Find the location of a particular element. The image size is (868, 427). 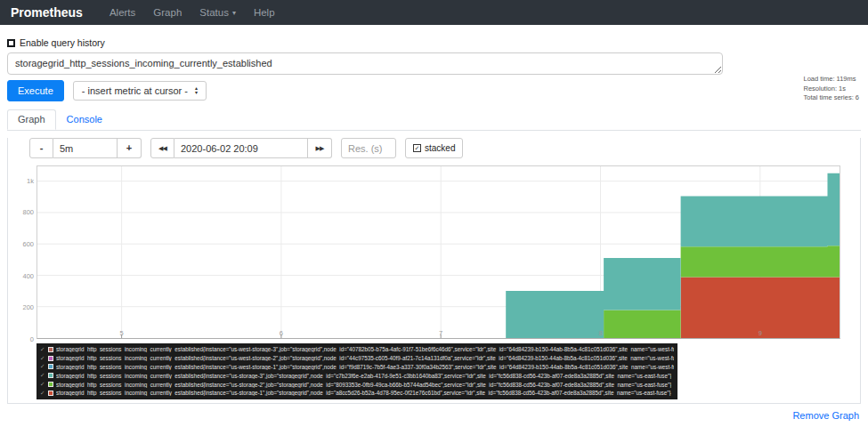

navbar: Prometheus AlertsGraphStatus▾Help is located at coordinates (434, 12).